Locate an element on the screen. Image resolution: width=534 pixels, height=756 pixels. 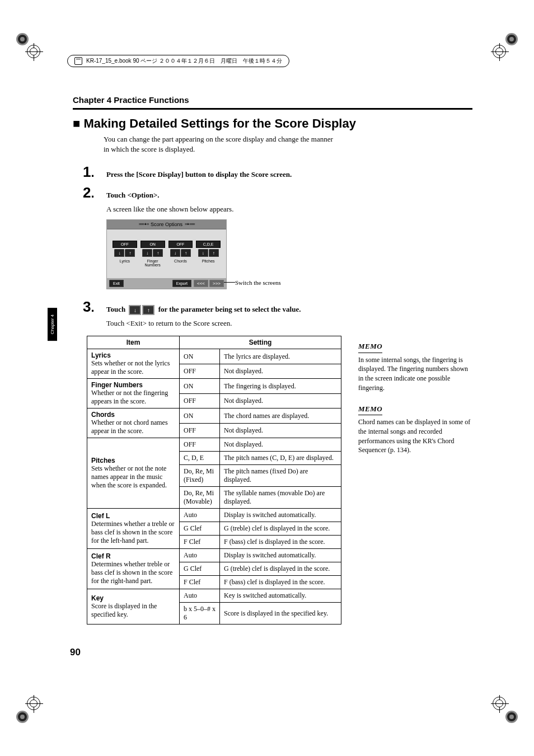
option-finger-value: ON is located at coordinates (153, 244).